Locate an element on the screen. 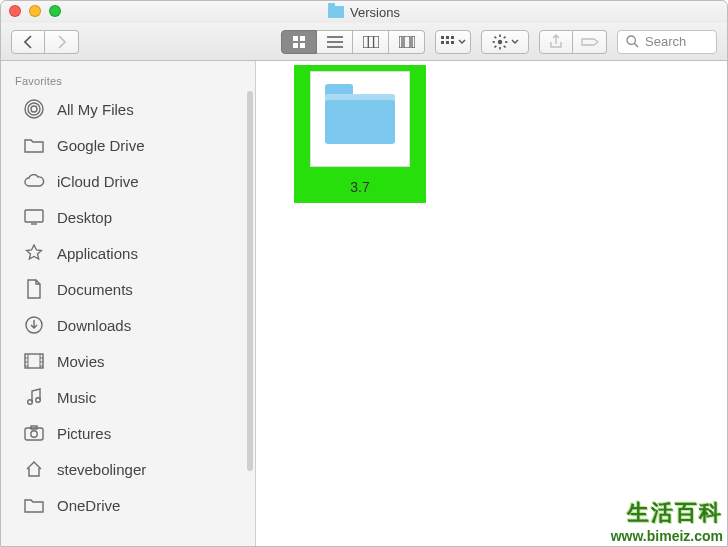 The width and height of the screenshot is (728, 547). sidebar-item-label: Downloads is located at coordinates (94, 326).